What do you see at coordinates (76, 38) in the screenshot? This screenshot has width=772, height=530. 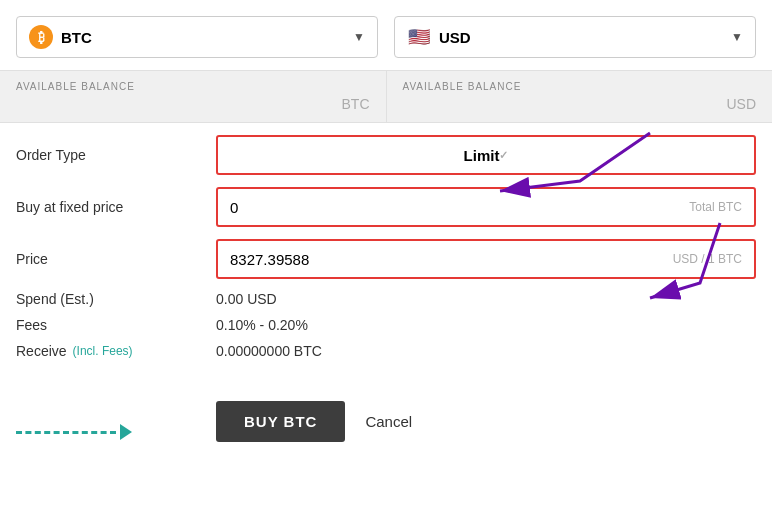 I see `btc-label: BTC` at bounding box center [76, 38].